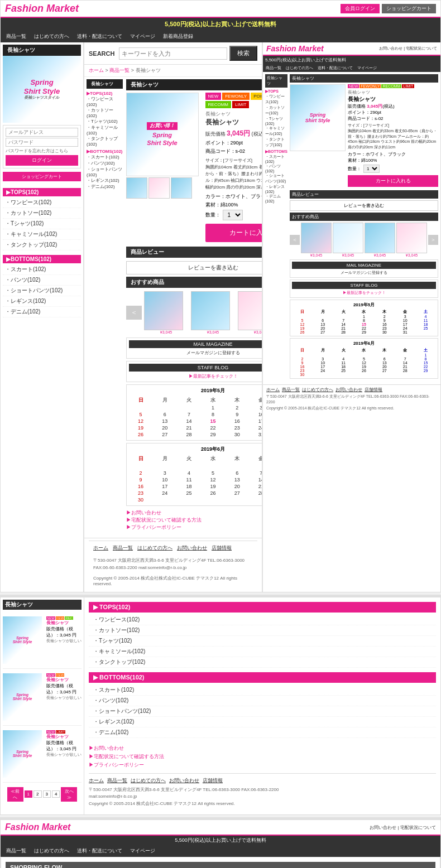 The width and height of the screenshot is (441, 868). What do you see at coordinates (262, 630) in the screenshot?
I see `tops-item-cutso: ・カットソー(102)` at bounding box center [262, 630].